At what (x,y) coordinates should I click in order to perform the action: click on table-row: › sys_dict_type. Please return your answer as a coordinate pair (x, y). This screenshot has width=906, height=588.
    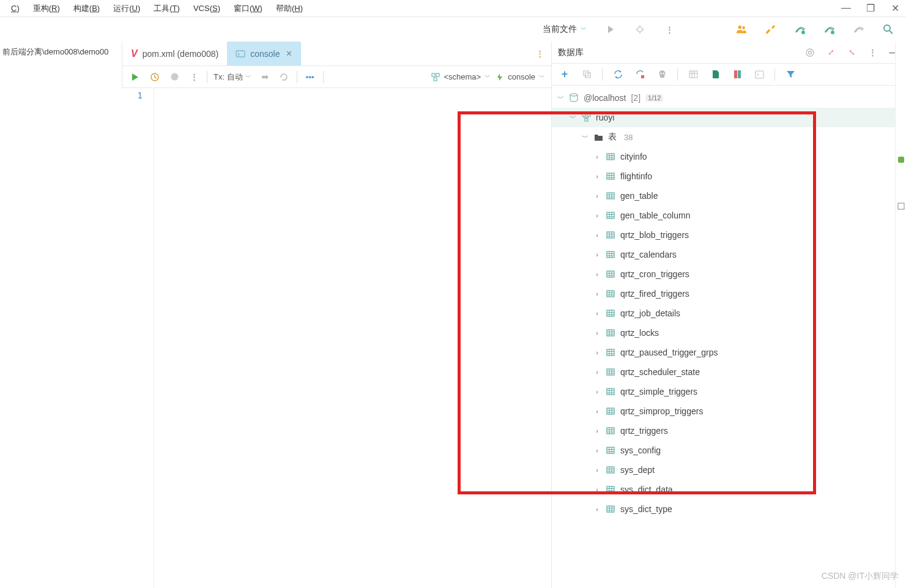
    Looking at the image, I should click on (729, 509).